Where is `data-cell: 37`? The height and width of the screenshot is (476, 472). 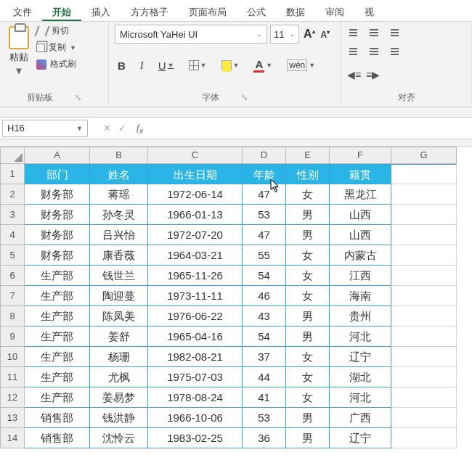 data-cell: 37 is located at coordinates (264, 357).